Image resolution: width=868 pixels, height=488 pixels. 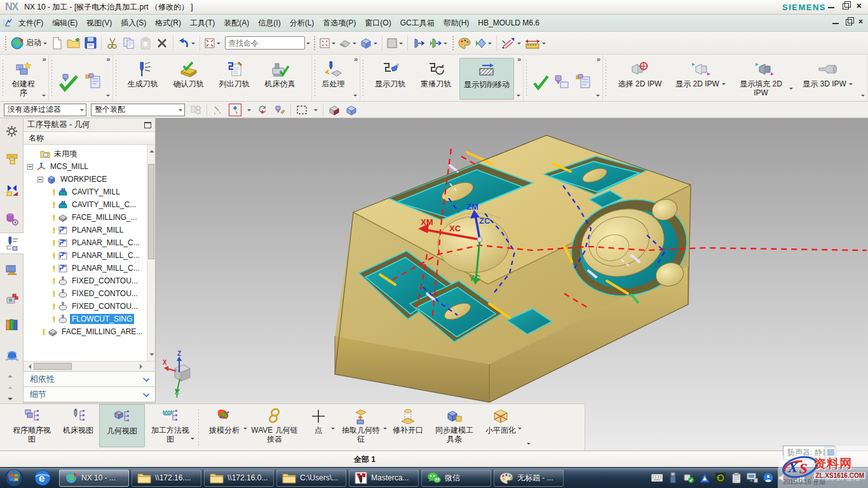 I want to click on toolbar-overflow-caret-icon, so click(x=529, y=445).